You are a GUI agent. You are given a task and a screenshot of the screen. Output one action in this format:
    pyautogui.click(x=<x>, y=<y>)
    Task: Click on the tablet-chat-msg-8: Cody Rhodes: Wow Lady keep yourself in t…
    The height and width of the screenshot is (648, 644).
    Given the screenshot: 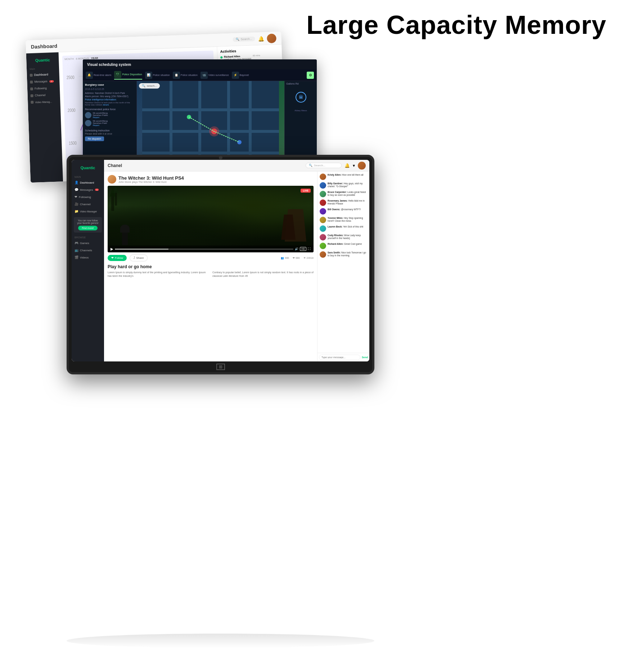 What is the action you would take?
    pyautogui.click(x=343, y=237)
    